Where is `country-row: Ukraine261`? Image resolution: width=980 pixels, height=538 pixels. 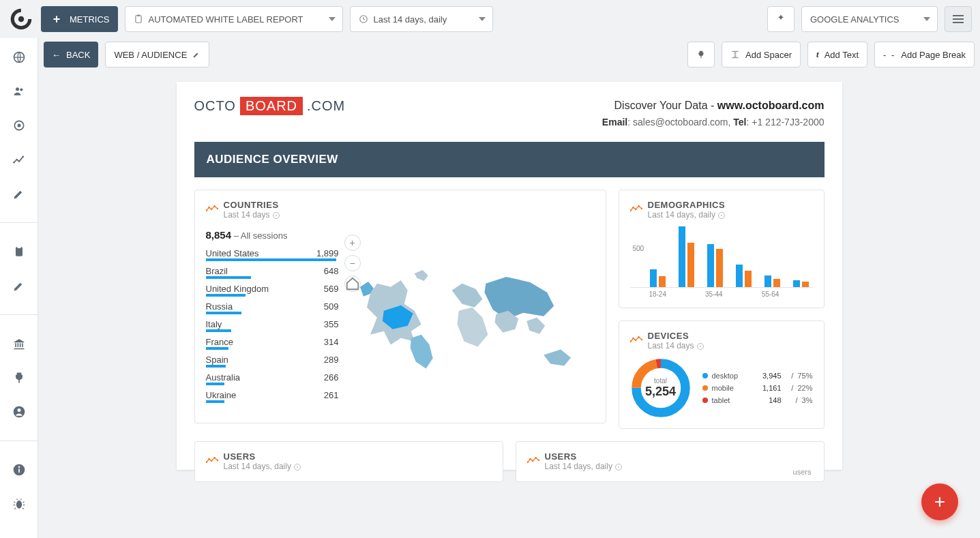 country-row: Ukraine261 is located at coordinates (273, 393).